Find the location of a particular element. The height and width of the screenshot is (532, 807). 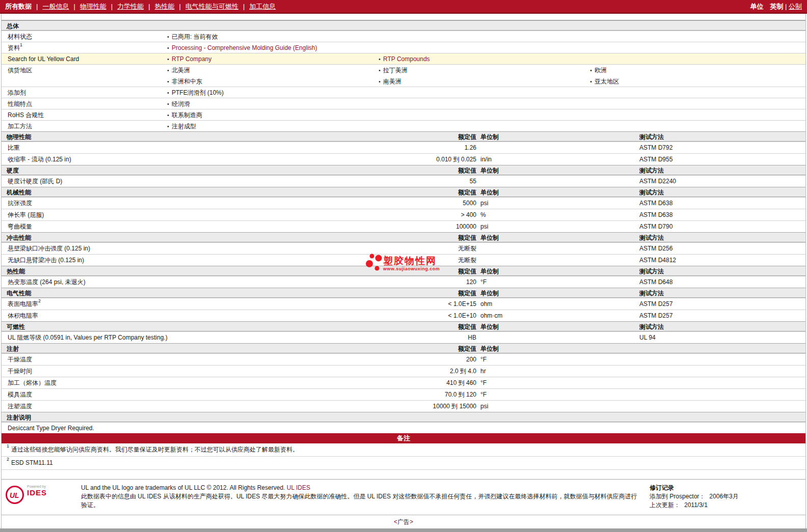

section-header-6: 热性能额定值单位制测试方法 is located at coordinates (404, 271).